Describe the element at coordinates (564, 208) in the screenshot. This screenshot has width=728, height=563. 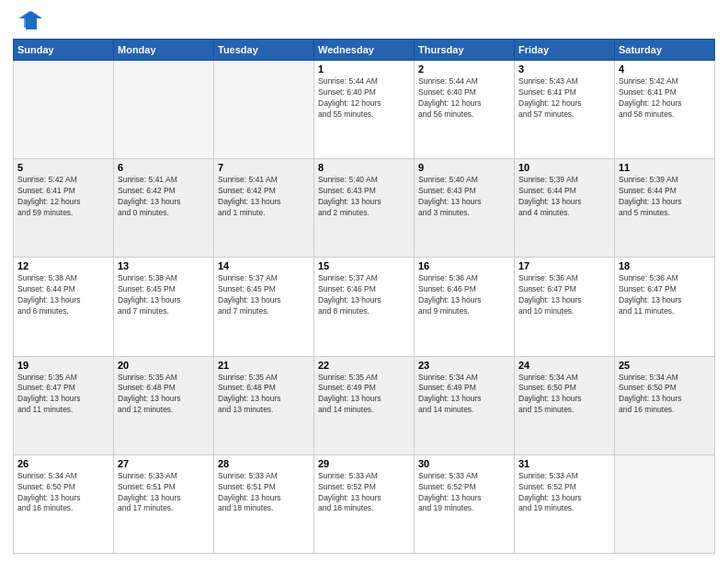
I see `calendar-cell: 10Sunrise: 5:39 AM Sunset: 6:44 PM Dayli…` at that location.